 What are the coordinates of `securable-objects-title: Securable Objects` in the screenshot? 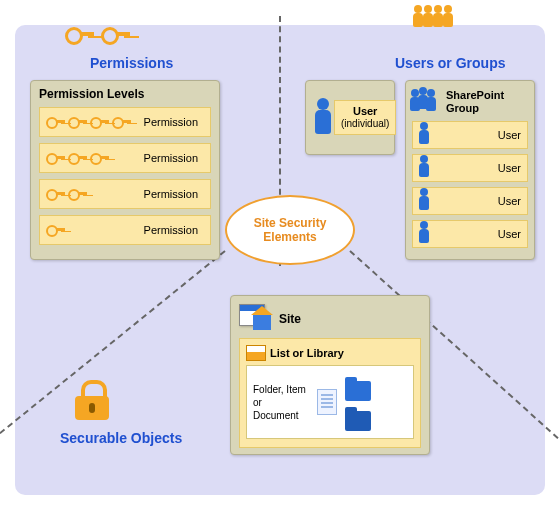 It's located at (121, 438).